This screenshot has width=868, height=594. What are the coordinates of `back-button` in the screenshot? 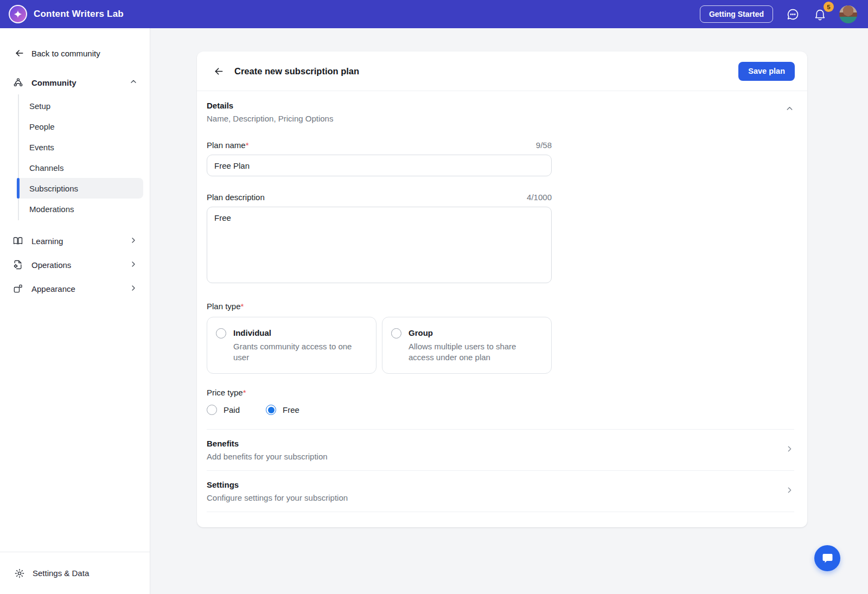 It's located at (219, 72).